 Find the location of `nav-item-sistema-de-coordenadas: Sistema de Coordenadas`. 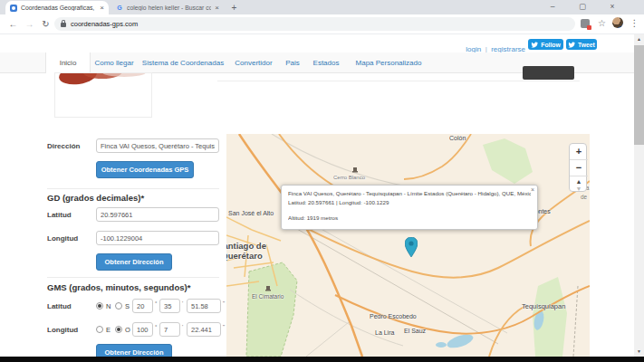

nav-item-sistema-de-coordenadas: Sistema de Coordenadas is located at coordinates (183, 63).